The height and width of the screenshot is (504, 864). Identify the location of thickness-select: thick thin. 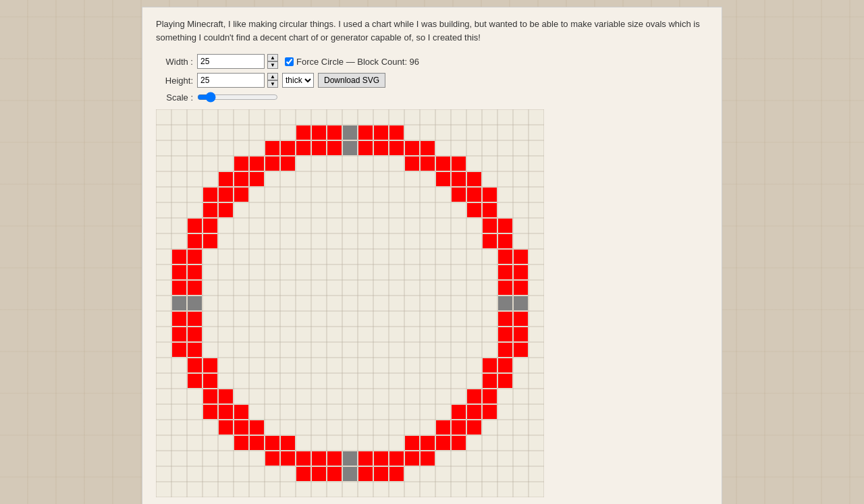
(298, 80).